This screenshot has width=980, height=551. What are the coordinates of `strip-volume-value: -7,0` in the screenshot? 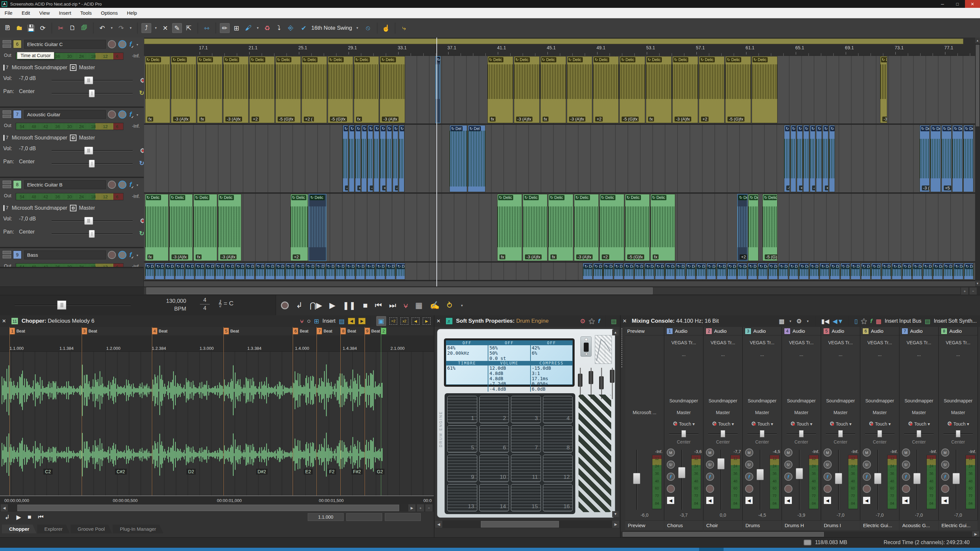 It's located at (841, 515).